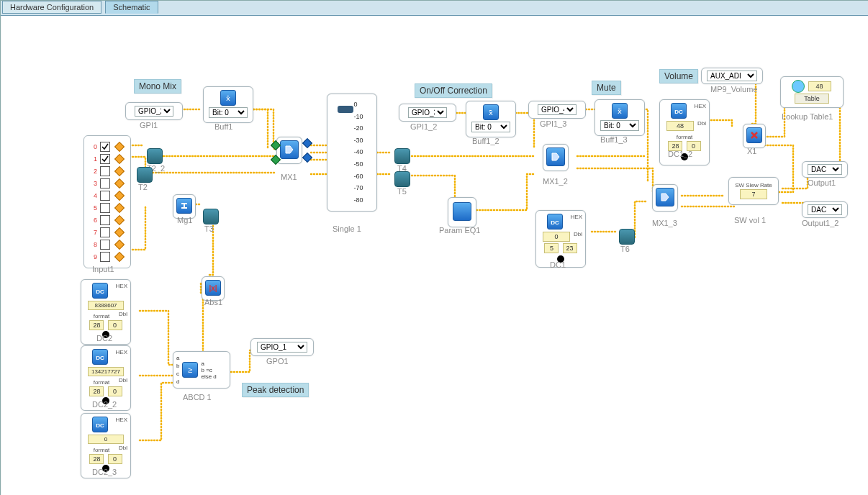  Describe the element at coordinates (491, 127) in the screenshot. I see `buff1-2-bit-select: Bit: 0` at that location.